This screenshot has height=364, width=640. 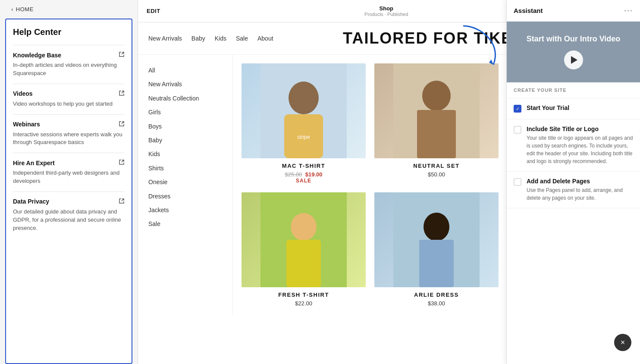 I want to click on nav-item-sale: Sale, so click(x=242, y=38).